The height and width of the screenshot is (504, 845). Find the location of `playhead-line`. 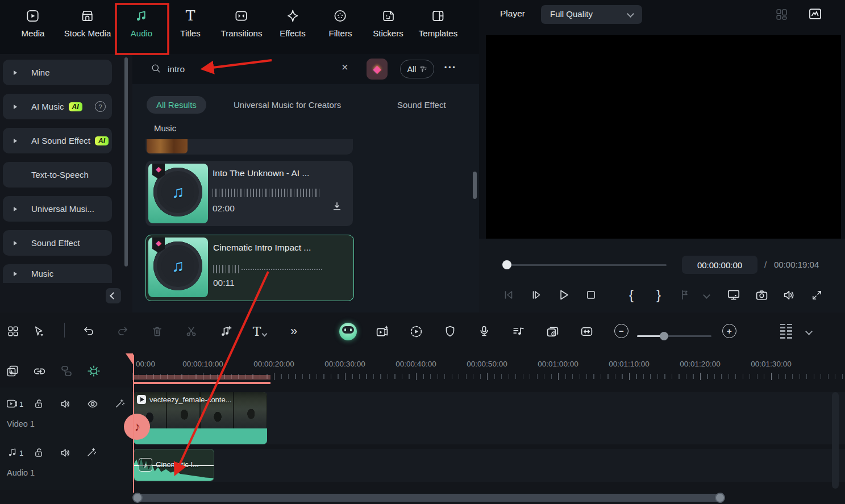

playhead-line is located at coordinates (134, 424).